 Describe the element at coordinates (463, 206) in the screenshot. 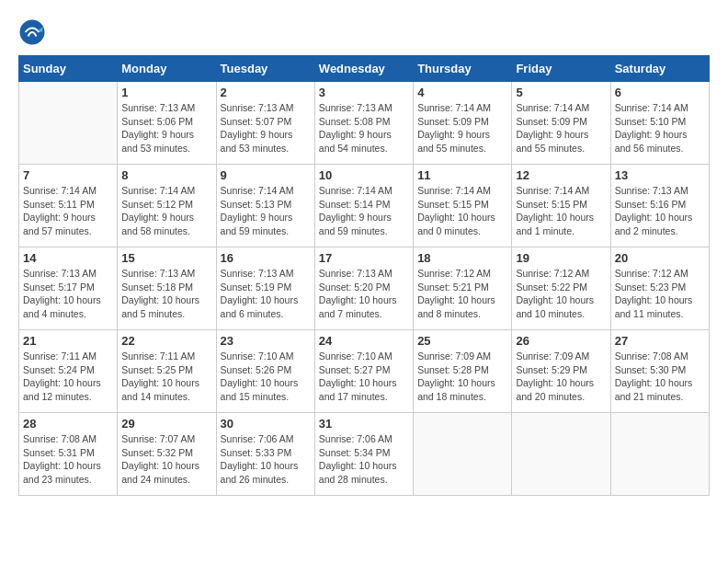

I see `day-cell-11: 11Sunrise: 7:14 AM Sunset: 5:15 PM Dayli…` at that location.